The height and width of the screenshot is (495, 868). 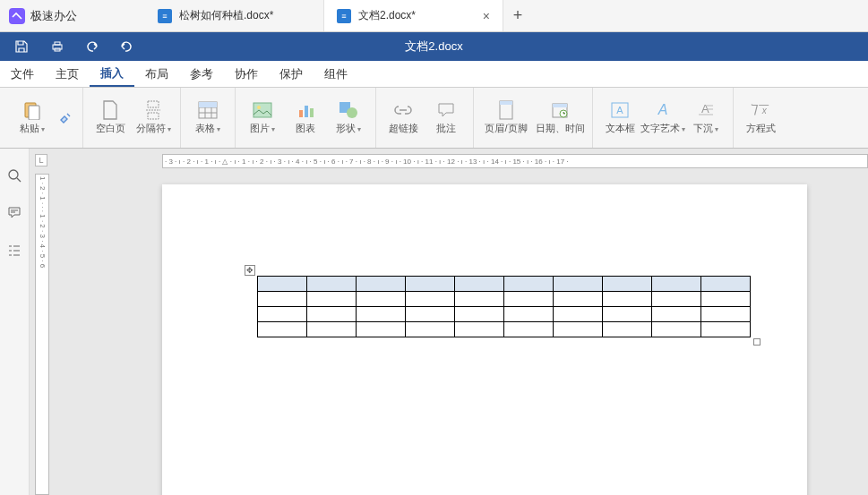 I want to click on chart-label: 图表, so click(x=305, y=129).